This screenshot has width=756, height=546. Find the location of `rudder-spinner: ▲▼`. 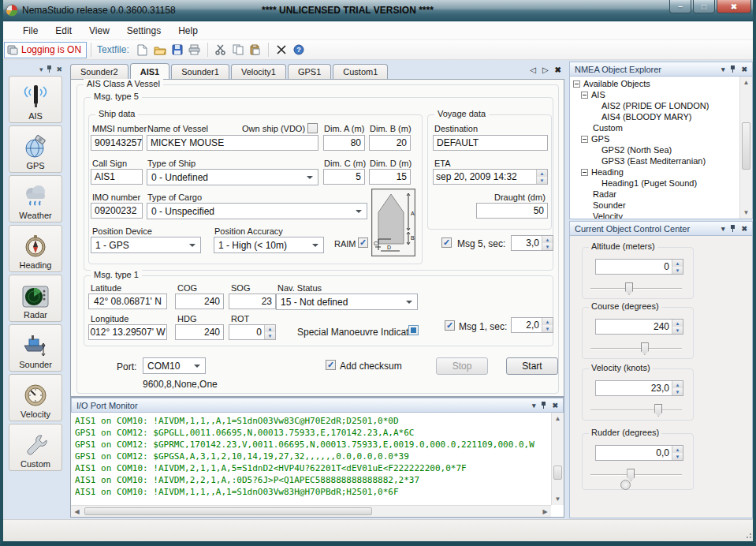

rudder-spinner: ▲▼ is located at coordinates (677, 453).